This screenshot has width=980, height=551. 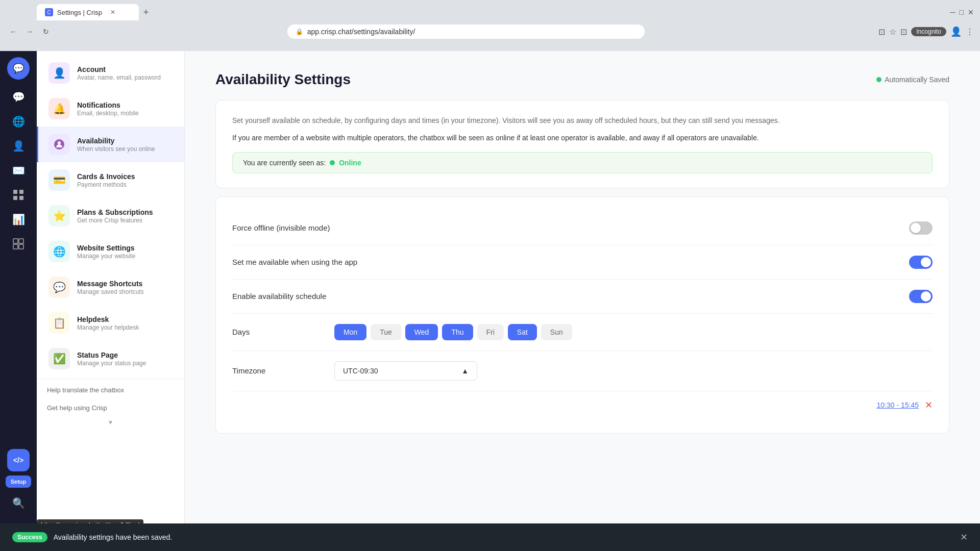 What do you see at coordinates (970, 32) in the screenshot?
I see `menu-icon: ⋮` at bounding box center [970, 32].